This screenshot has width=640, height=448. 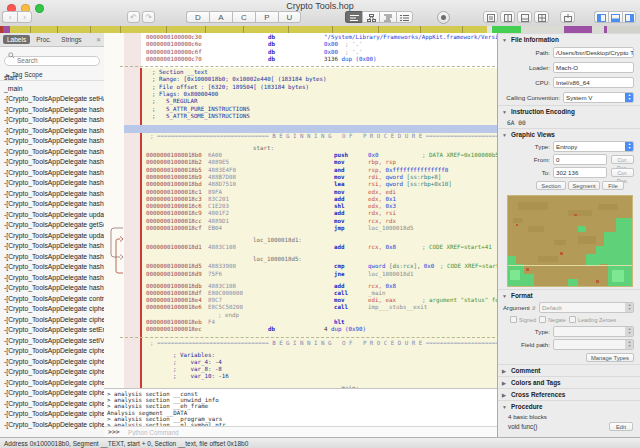 What do you see at coordinates (622, 172) in the screenshot?
I see `to-cur-pos-button: Cur. Pos.` at bounding box center [622, 172].